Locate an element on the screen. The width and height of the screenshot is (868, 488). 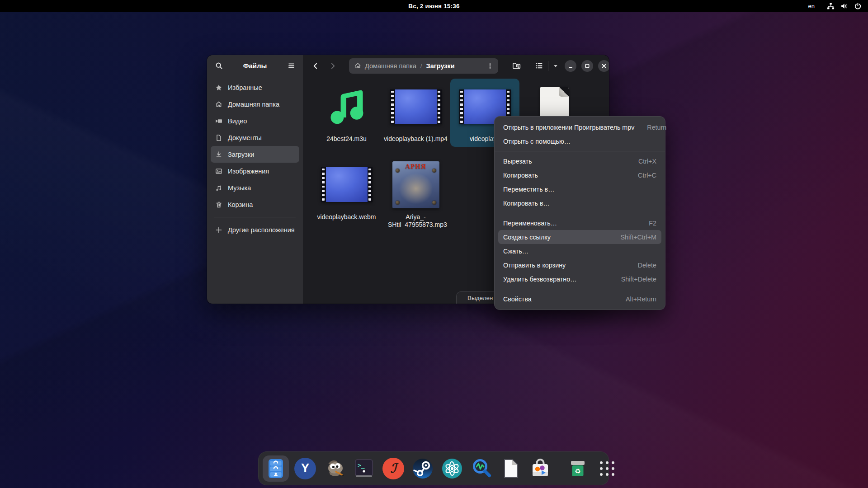
dock-item-show-applications is located at coordinates (607, 469).